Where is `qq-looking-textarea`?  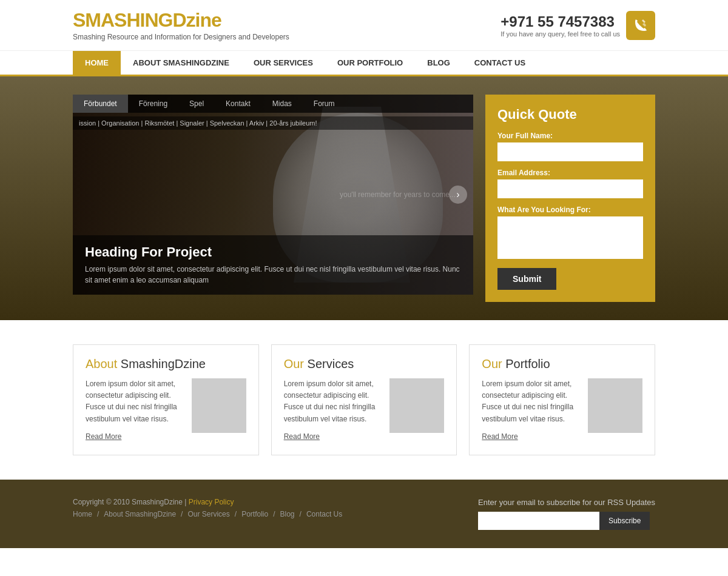
qq-looking-textarea is located at coordinates (570, 238).